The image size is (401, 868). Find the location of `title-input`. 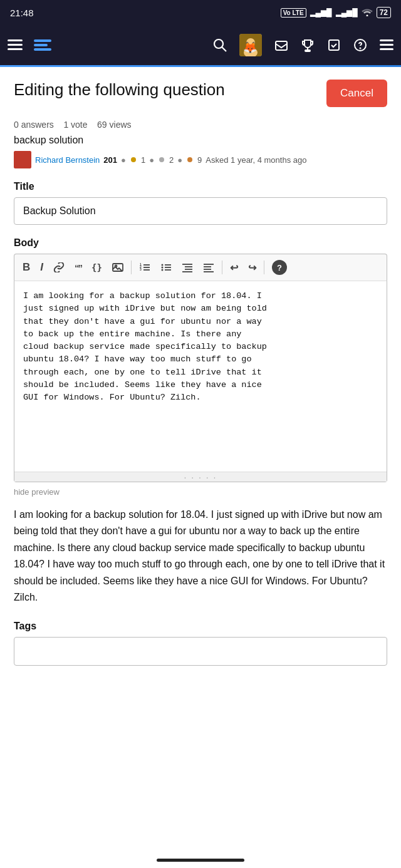

title-input is located at coordinates (200, 211).